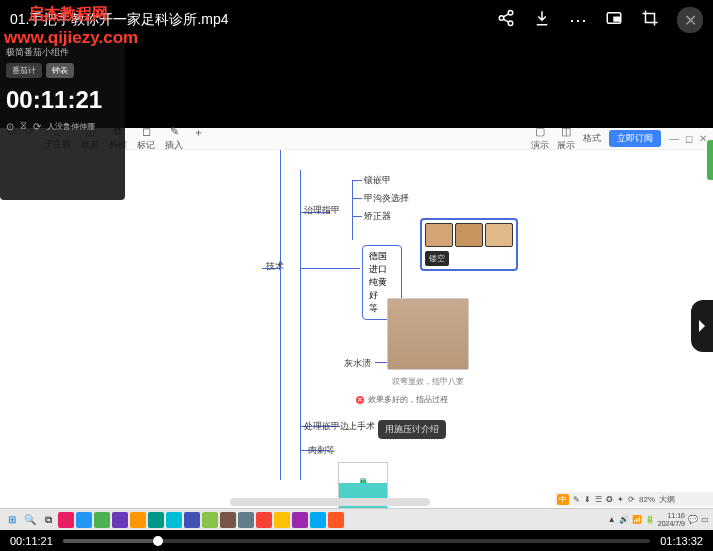  I want to click on nail-caption: 镂空, so click(437, 258).